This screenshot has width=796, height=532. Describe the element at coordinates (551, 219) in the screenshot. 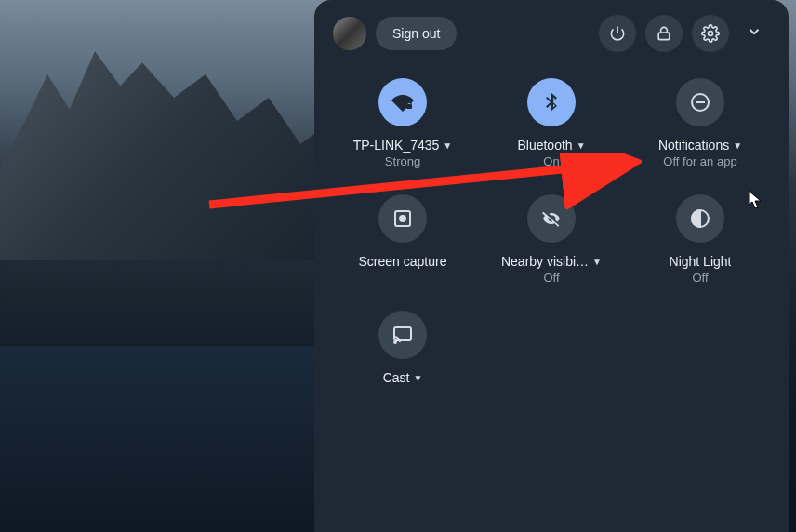

I see `visibility-off-icon` at that location.